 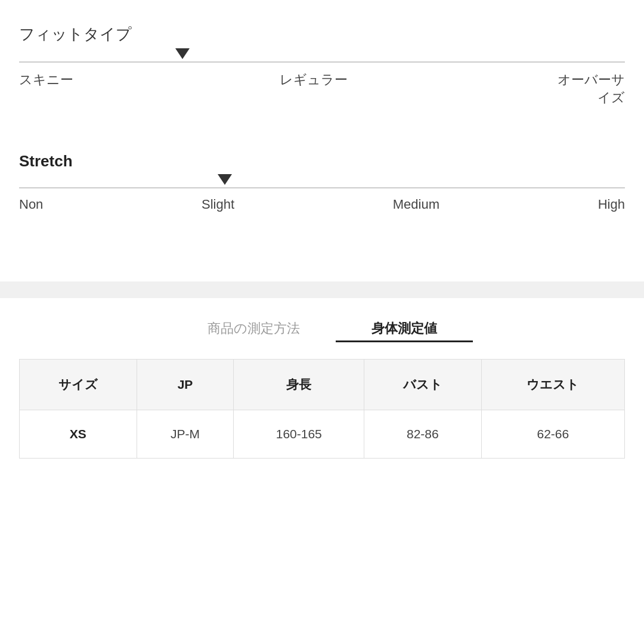 What do you see at coordinates (553, 385) in the screenshot?
I see `col-waist: ウエスト` at bounding box center [553, 385].